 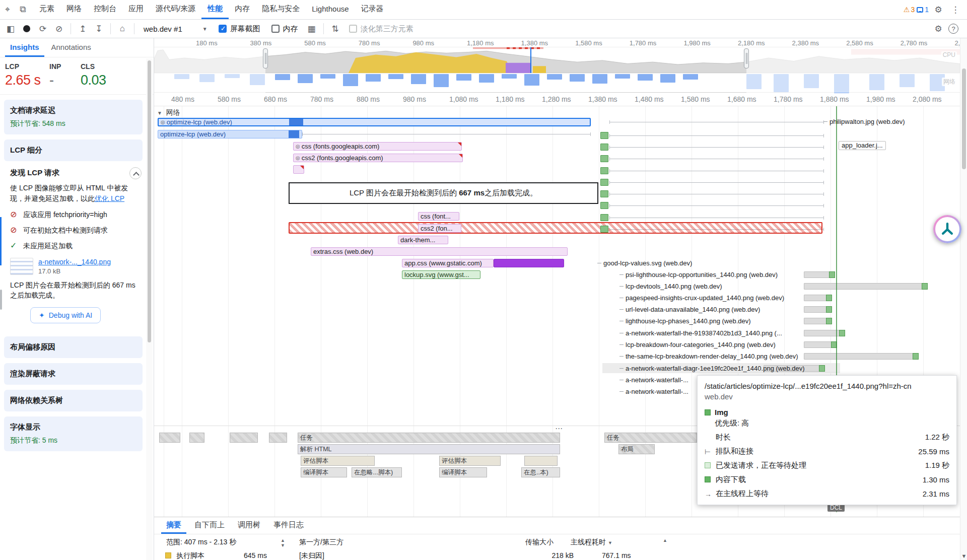 What do you see at coordinates (439, 252) in the screenshot?
I see `network-request: extras.css (web.dev)` at bounding box center [439, 252].